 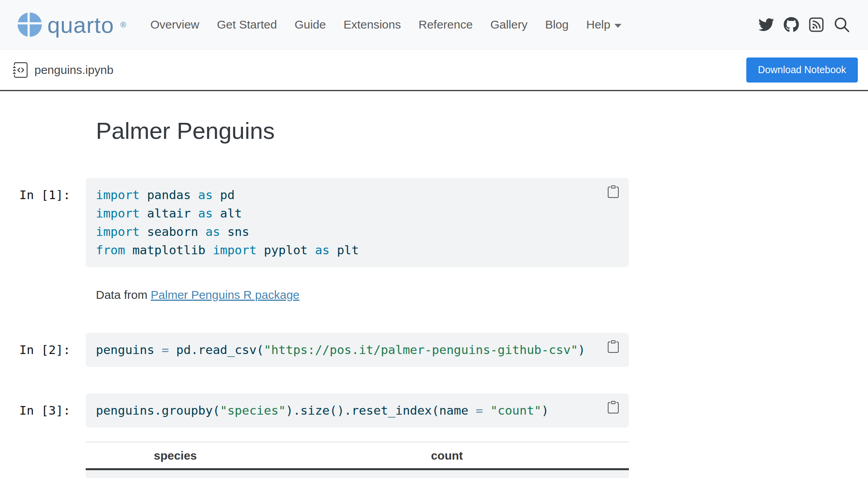 What do you see at coordinates (557, 25) in the screenshot?
I see `nav-link-label: Blog` at bounding box center [557, 25].